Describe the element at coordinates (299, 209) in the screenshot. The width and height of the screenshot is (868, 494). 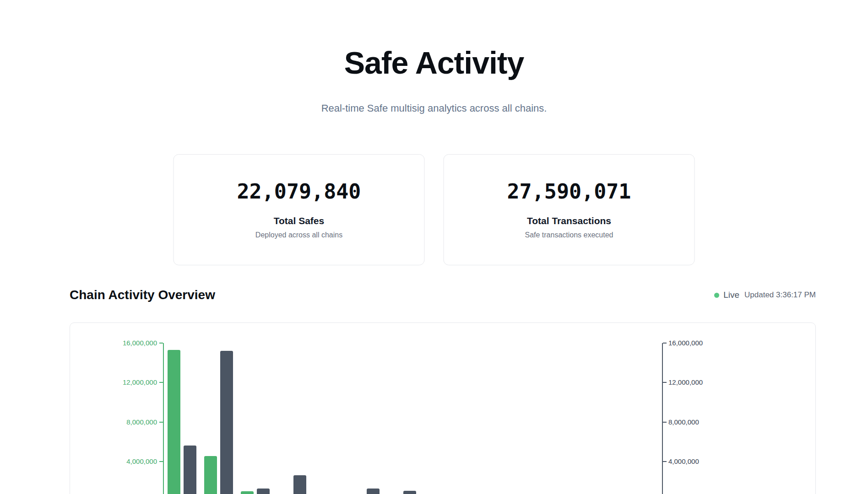
I see `total-safes-card: 22,079,840 Total Safes Deployed across a…` at that location.